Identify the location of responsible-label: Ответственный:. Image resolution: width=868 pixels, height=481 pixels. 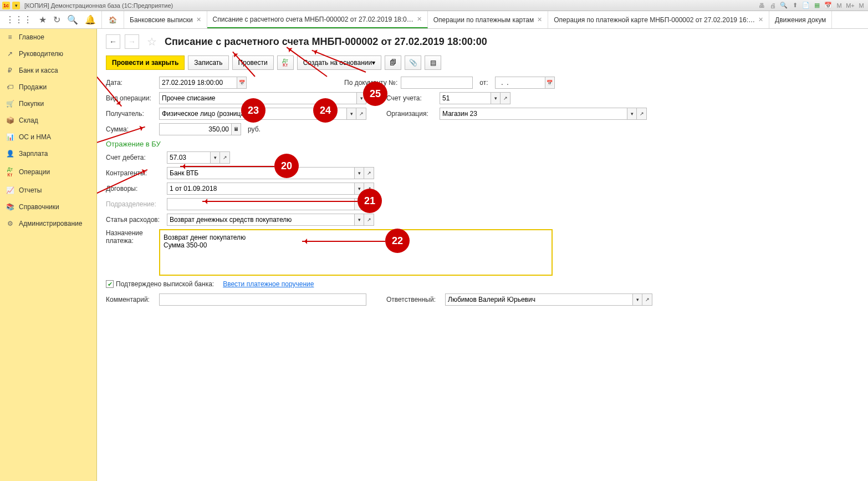
(414, 300).